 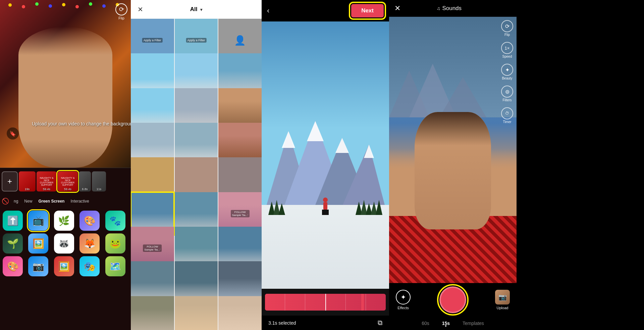 What do you see at coordinates (507, 115) in the screenshot?
I see `sidebar-timer-control: ⏱ Timer` at bounding box center [507, 115].